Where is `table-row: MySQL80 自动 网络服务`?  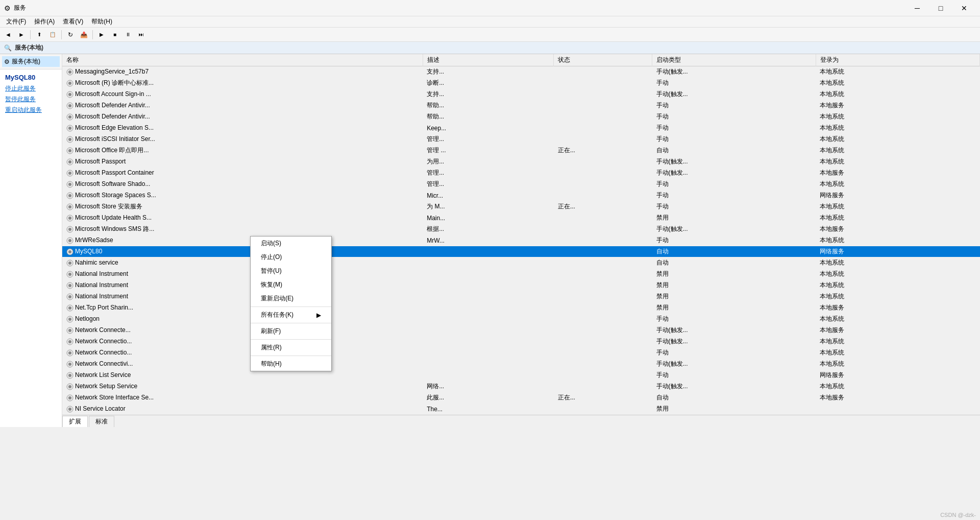 table-row: MySQL80 自动 网络服务 is located at coordinates (521, 252).